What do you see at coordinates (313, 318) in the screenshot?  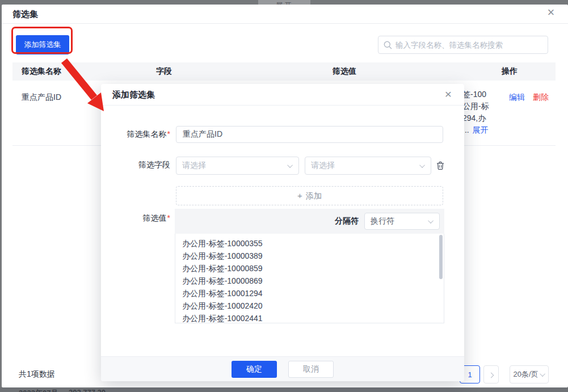 I see `filter-value-item: 办公用-标签-10002441` at bounding box center [313, 318].